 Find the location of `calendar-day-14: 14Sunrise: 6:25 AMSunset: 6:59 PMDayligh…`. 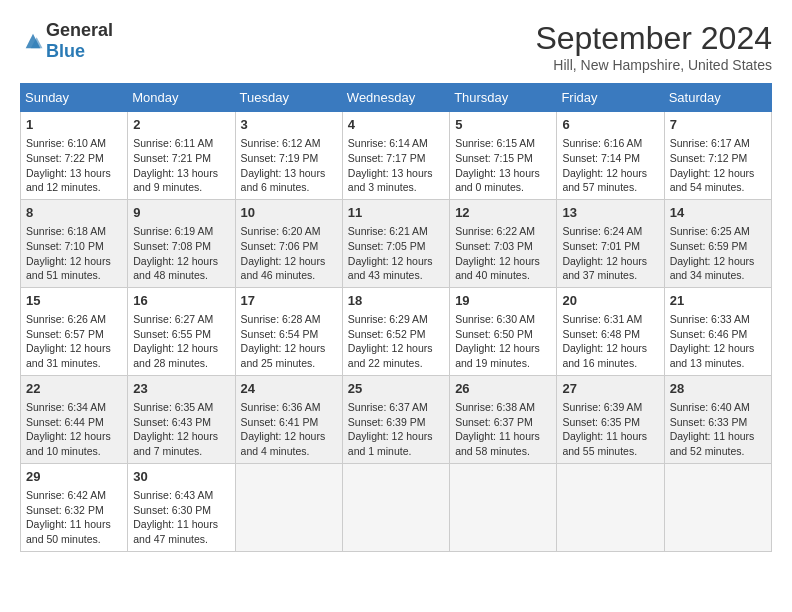

calendar-day-14: 14Sunrise: 6:25 AMSunset: 6:59 PMDayligh… is located at coordinates (718, 243).